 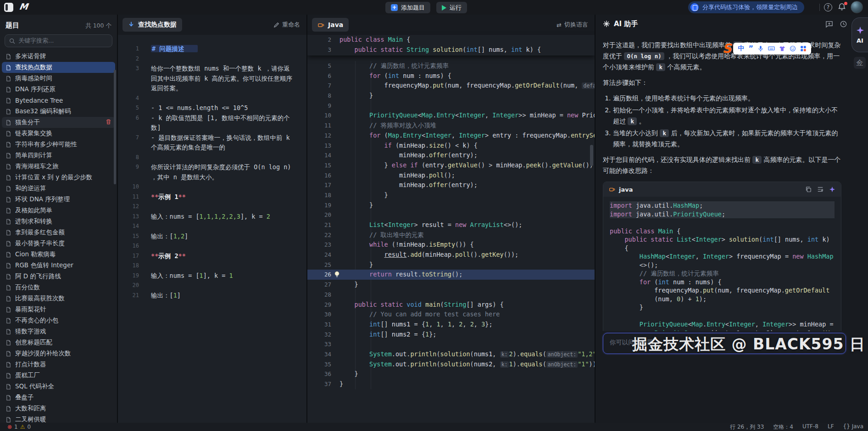 What do you see at coordinates (59, 376) in the screenshot?
I see `sidebar-item: 蛋糕工厂` at bounding box center [59, 376].